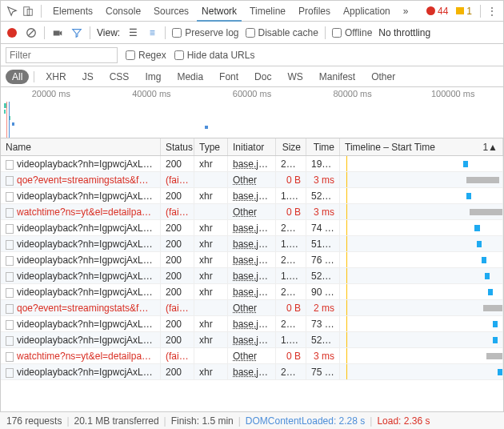 This screenshot has width=504, height=429. Describe the element at coordinates (252, 420) in the screenshot. I see `status-bar: 176 requests| 20.1 MB transferred| Finis…` at that location.